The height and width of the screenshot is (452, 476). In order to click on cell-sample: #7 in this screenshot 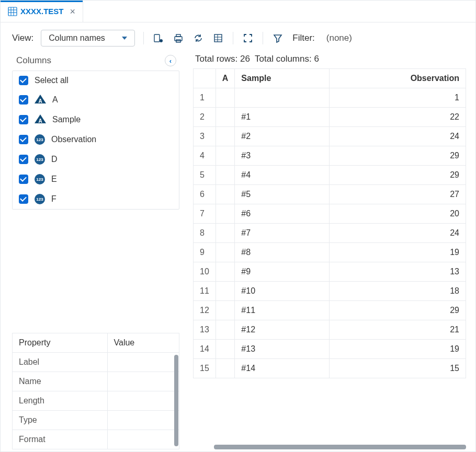, I will do `click(282, 233)`.